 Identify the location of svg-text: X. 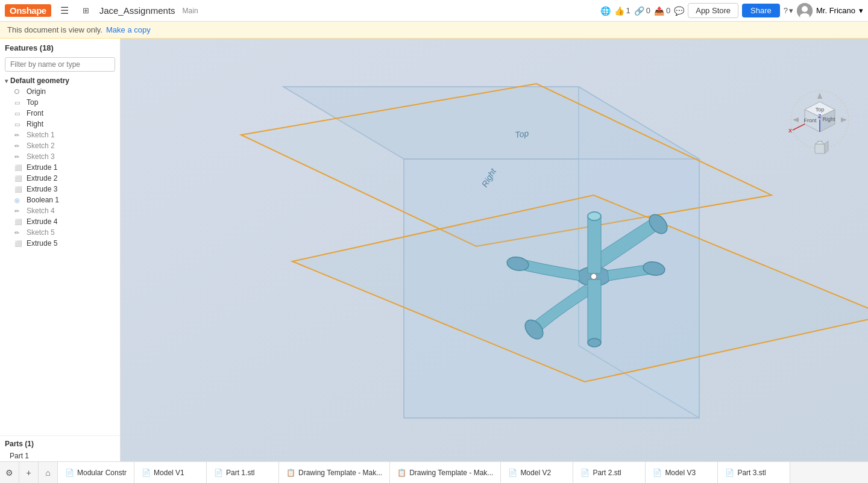
(790, 131).